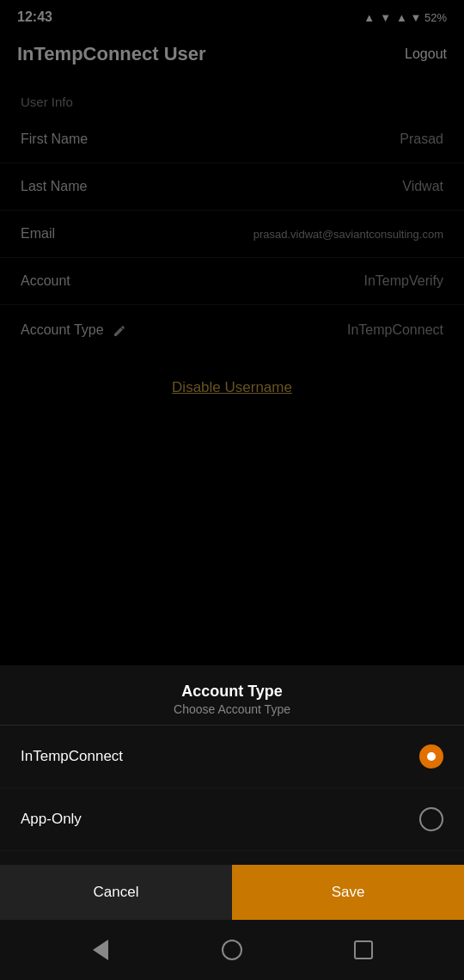 Image resolution: width=464 pixels, height=980 pixels. What do you see at coordinates (348, 892) in the screenshot?
I see `save-button: Save` at bounding box center [348, 892].